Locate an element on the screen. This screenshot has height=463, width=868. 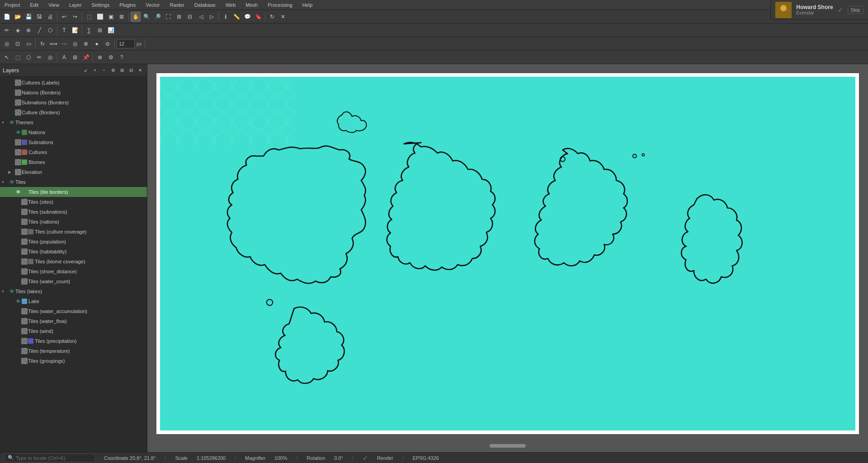
info-cursor-btn: ⊕ is located at coordinates (100, 57).